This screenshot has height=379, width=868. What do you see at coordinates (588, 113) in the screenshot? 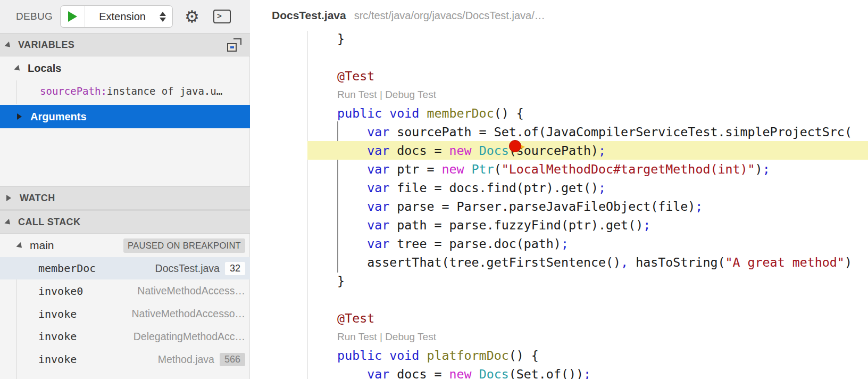
I see `code-line: public void memberDoc() {` at bounding box center [588, 113].